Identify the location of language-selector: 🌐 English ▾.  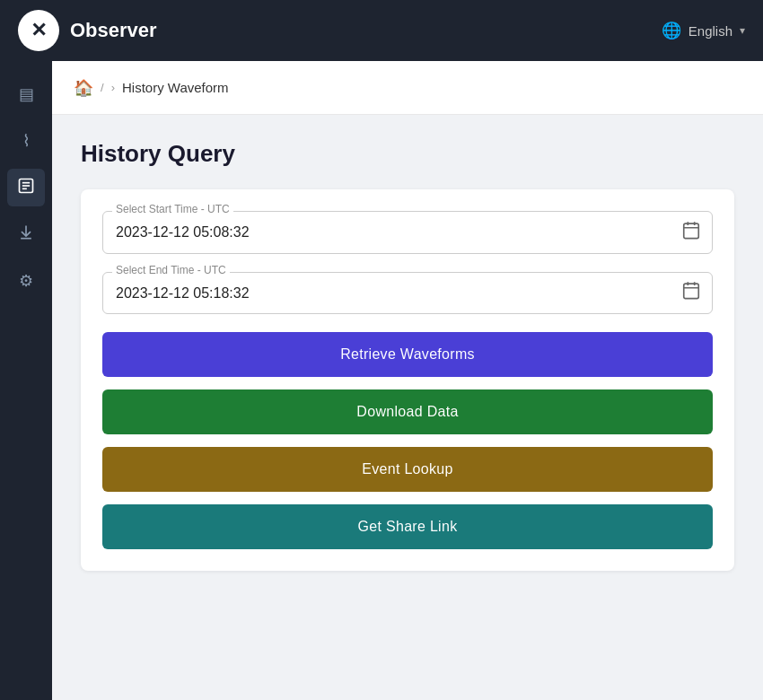
(704, 31).